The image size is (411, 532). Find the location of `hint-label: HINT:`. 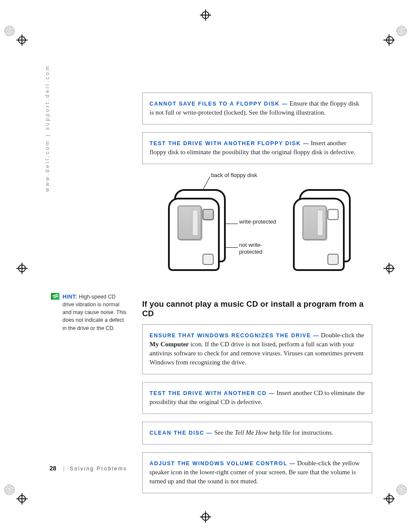

hint-label: HINT: is located at coordinates (70, 297).